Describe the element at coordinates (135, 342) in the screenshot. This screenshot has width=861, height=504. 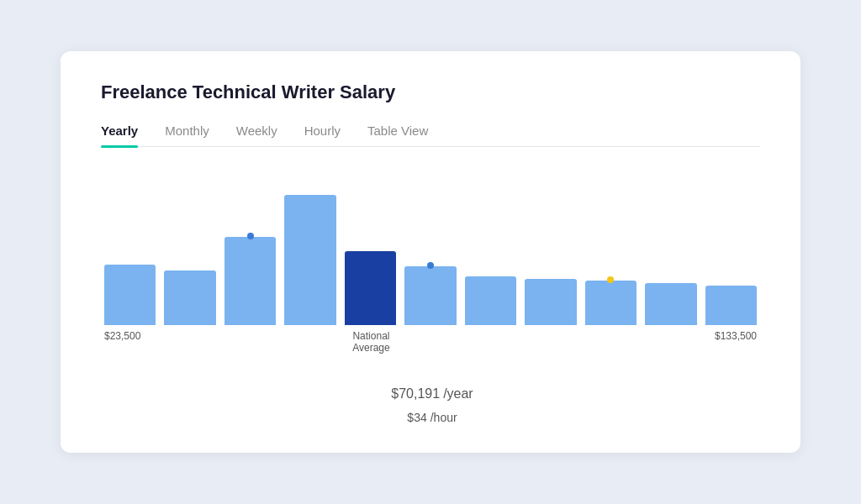
I see `x-label-1: $23,500` at that location.